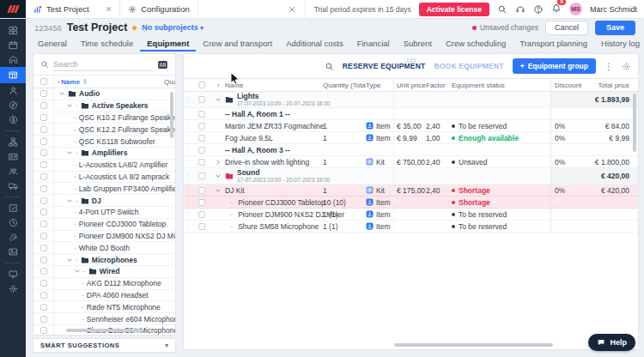 This screenshot has width=644, height=357. Describe the element at coordinates (609, 67) in the screenshot. I see `more-menu-icon: ⋮` at that location.